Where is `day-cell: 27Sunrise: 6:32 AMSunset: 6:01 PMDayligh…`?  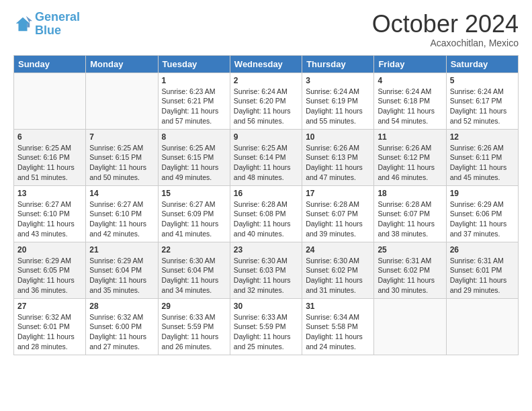
day-cell: 27Sunrise: 6:32 AMSunset: 6:01 PMDayligh… is located at coordinates (50, 326).